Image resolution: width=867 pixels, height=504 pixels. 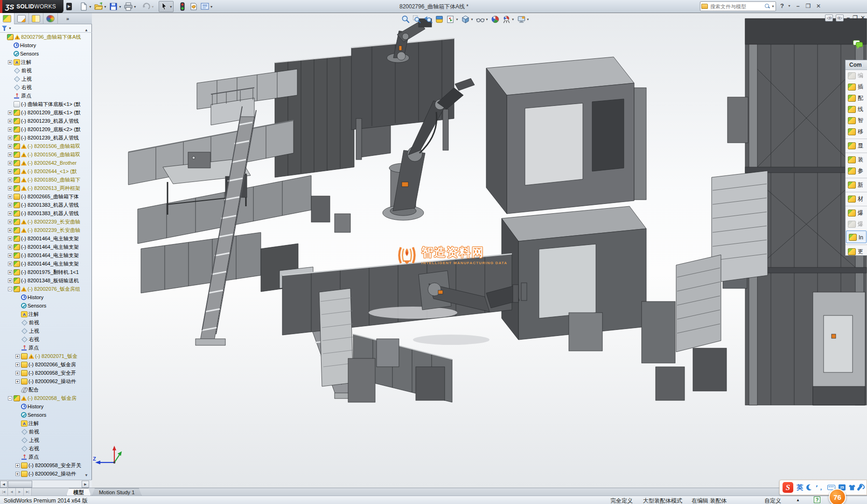 What do you see at coordinates (856, 109) in the screenshot?
I see `command-item: 线` at bounding box center [856, 109].